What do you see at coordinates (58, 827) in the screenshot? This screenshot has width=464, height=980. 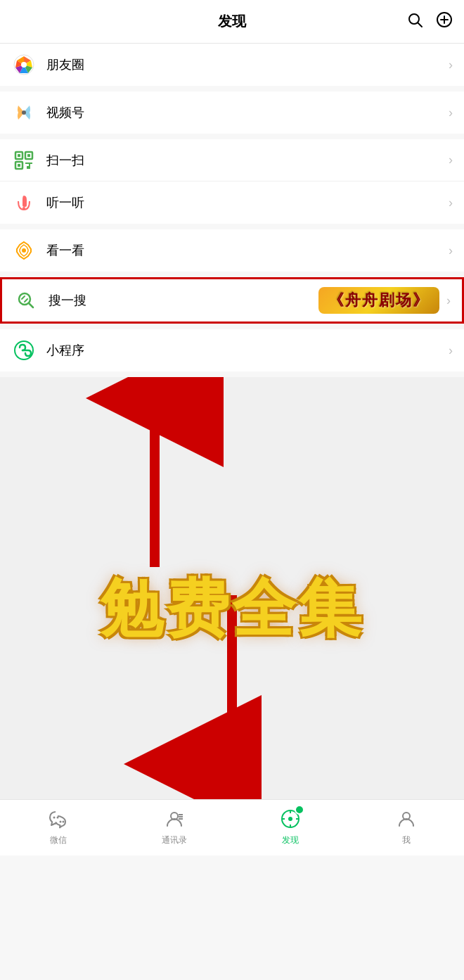 I see `bottom-nav-weixin: 微信` at bounding box center [58, 827].